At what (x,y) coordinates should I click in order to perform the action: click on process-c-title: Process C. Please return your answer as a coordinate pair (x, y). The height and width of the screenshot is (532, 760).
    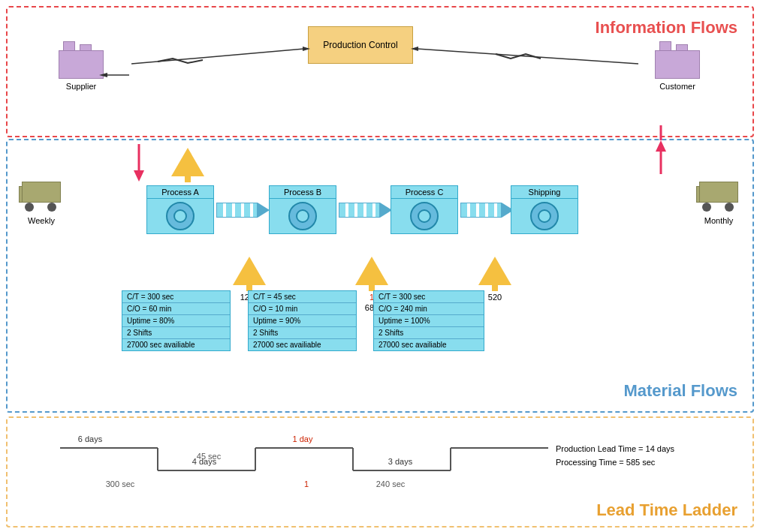
    Looking at the image, I should click on (424, 192).